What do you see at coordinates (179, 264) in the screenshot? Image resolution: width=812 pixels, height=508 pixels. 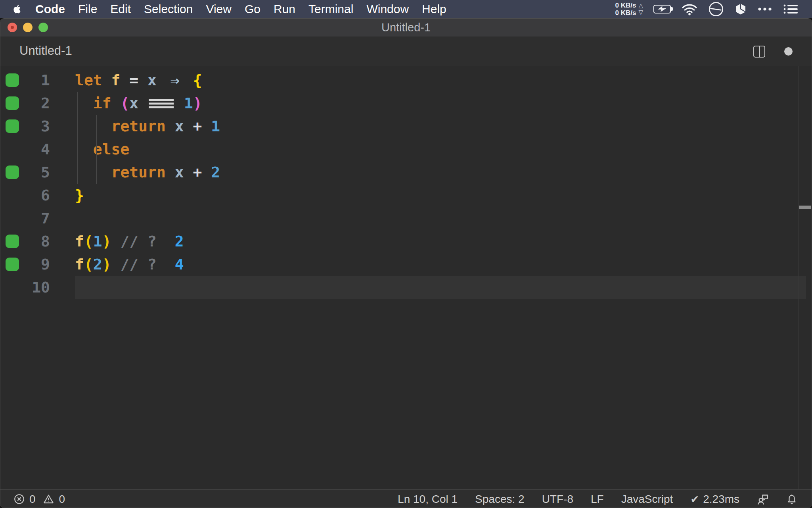 I see `token-res: 4` at bounding box center [179, 264].